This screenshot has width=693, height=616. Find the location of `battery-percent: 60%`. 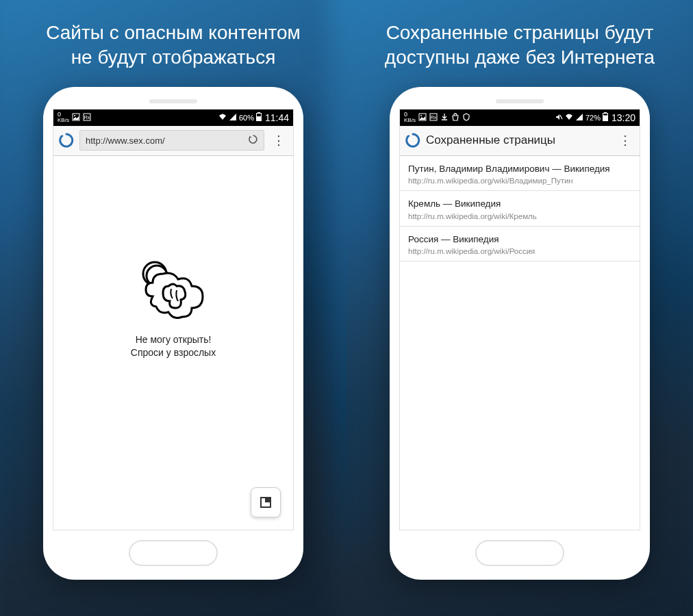

battery-percent: 60% is located at coordinates (247, 118).